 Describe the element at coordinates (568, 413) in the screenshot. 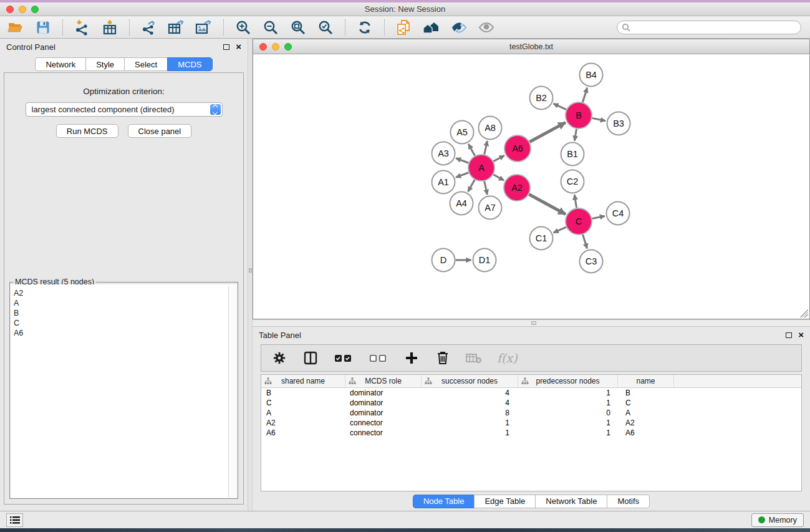

I see `cell-predecessor-nodes: 0` at that location.